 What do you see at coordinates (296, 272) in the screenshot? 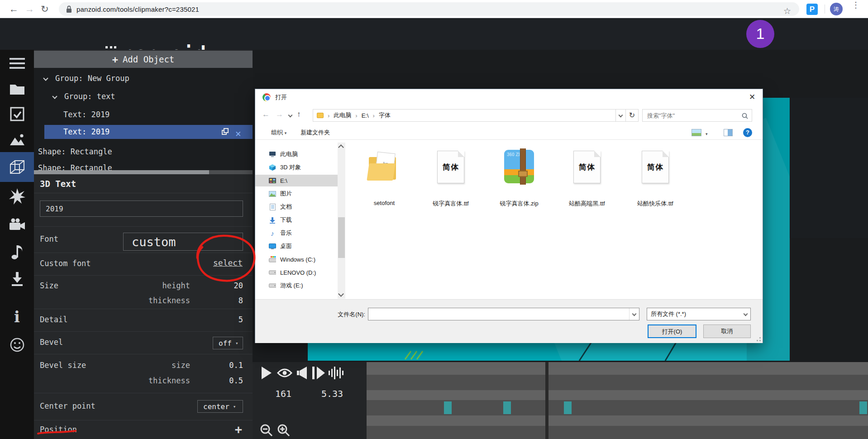
I see `nav-drive-d: LENOVO (D:)` at bounding box center [296, 272].